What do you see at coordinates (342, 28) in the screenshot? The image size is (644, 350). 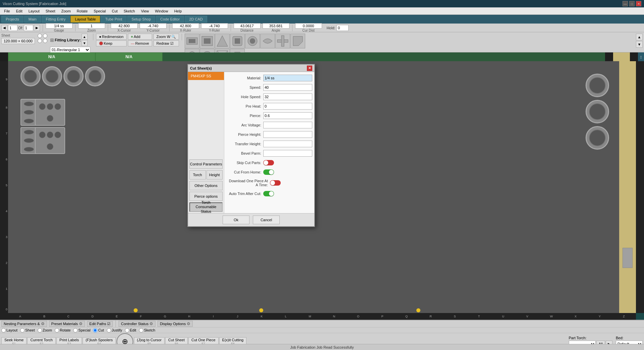 I see `hold-input` at bounding box center [342, 28].